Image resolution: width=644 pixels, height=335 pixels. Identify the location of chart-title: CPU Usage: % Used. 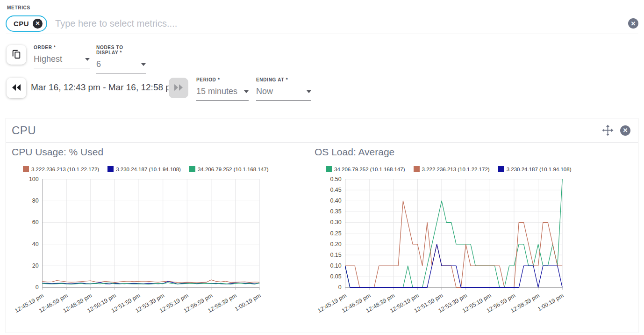
(143, 152).